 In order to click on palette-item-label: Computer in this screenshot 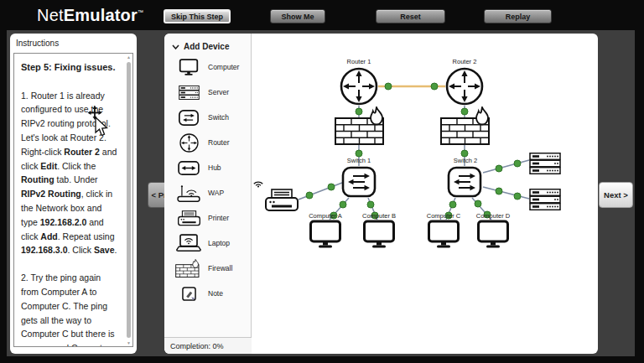, I will do `click(223, 67)`.